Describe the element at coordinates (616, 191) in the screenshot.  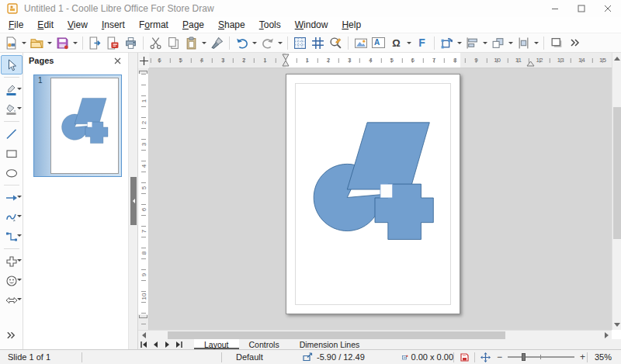
I see `vertical-scrollbar` at that location.